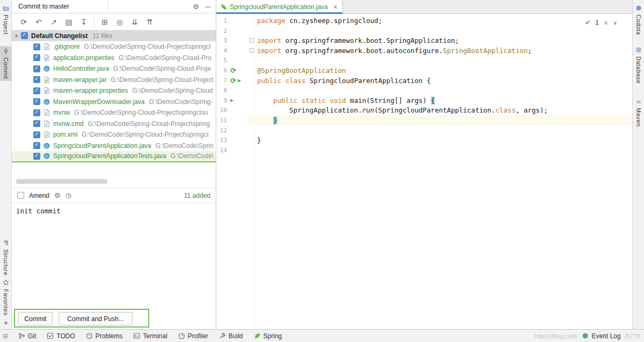 This screenshot has height=342, width=644. What do you see at coordinates (424, 150) in the screenshot?
I see `code-line: 14` at bounding box center [424, 150].